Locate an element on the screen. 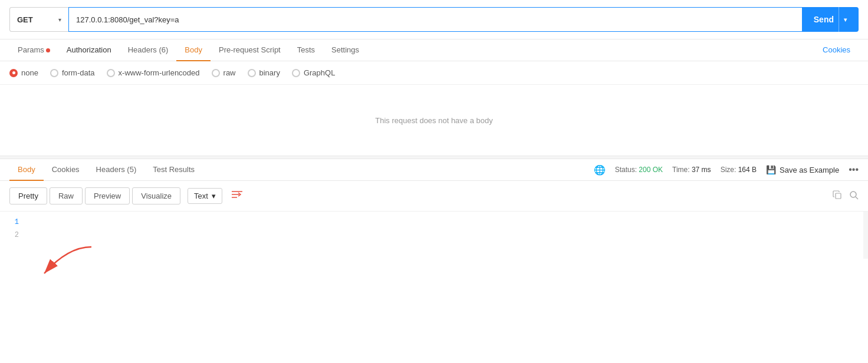 Image resolution: width=868 pixels, height=363 pixels. search-icon is located at coordinates (854, 196).